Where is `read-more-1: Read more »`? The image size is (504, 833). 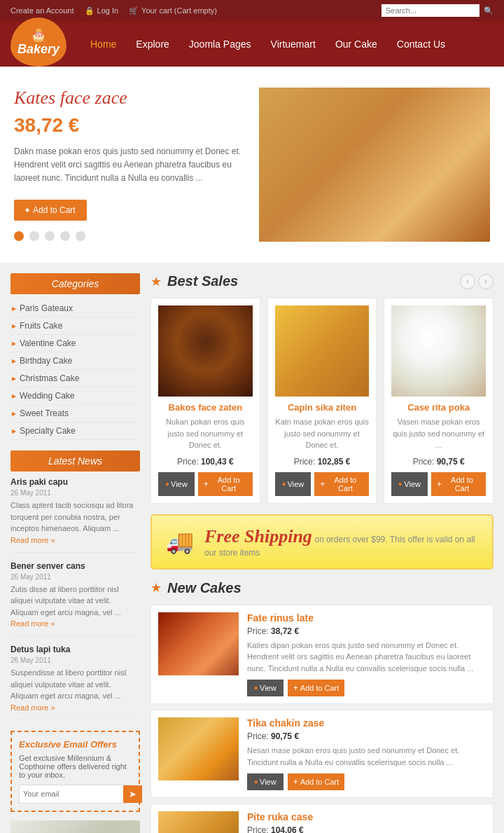
read-more-1: Read more » is located at coordinates (33, 540).